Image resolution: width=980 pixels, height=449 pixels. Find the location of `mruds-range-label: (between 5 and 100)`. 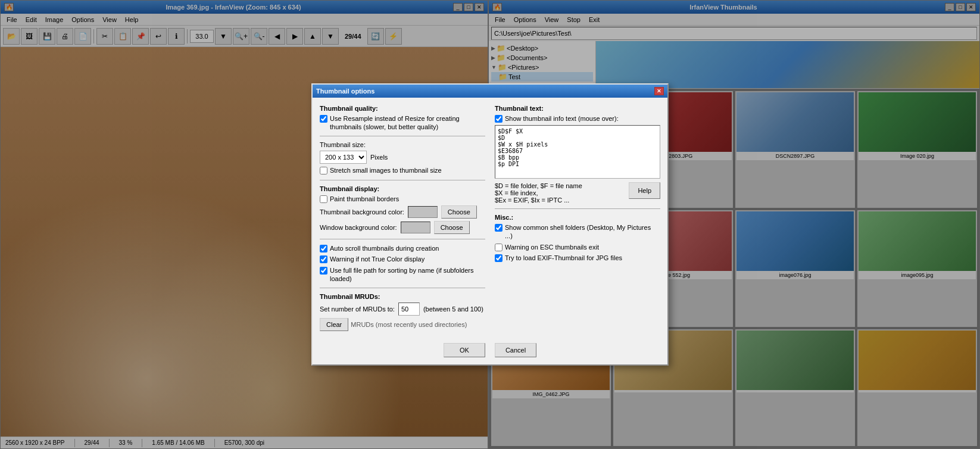

mruds-range-label: (between 5 and 100) is located at coordinates (454, 309).